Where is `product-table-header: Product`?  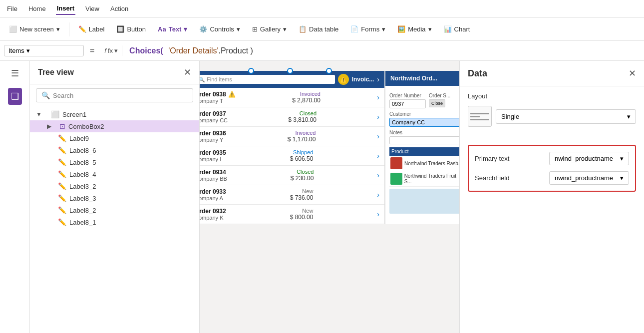 product-table-header: Product is located at coordinates (424, 152).